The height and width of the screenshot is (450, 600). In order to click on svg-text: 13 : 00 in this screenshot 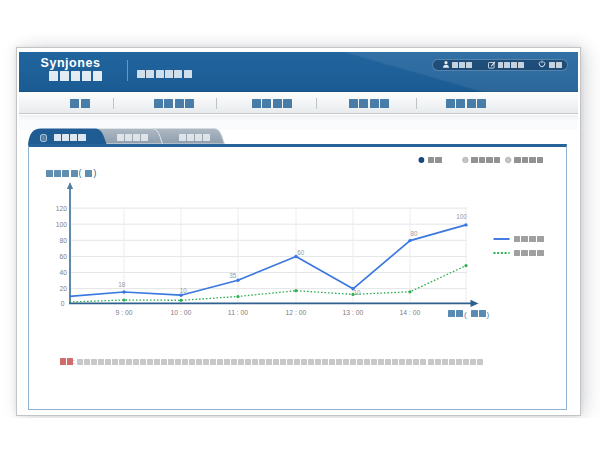, I will do `click(354, 312)`.